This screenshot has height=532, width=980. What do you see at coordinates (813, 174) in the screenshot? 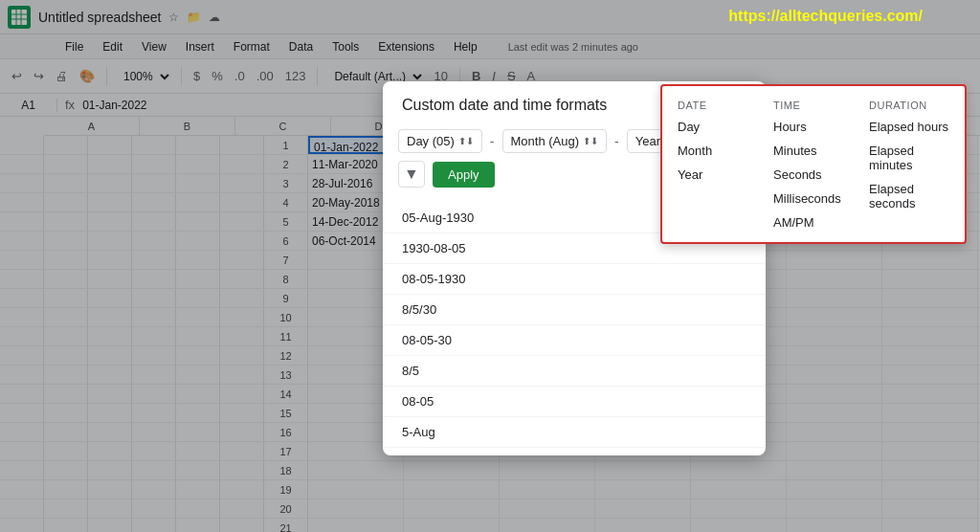
I see `dropdown-item-seconds: Seconds` at bounding box center [813, 174].